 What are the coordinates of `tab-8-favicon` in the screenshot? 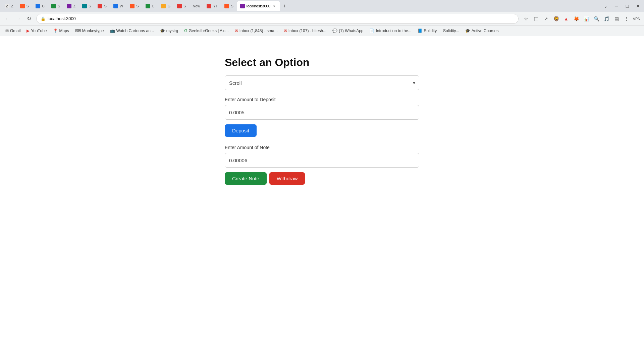 It's located at (116, 6).